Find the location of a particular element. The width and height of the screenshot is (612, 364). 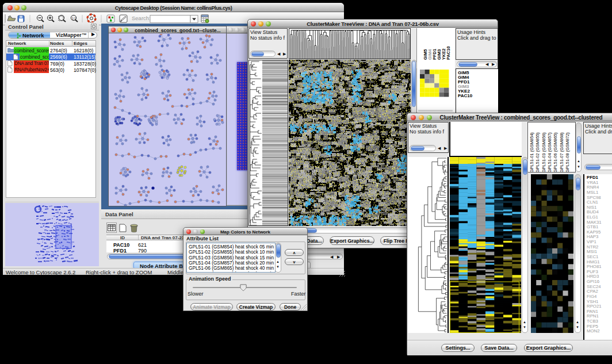

svg-text: GPL51-04 (GSM857) is located at coordinates (550, 152).